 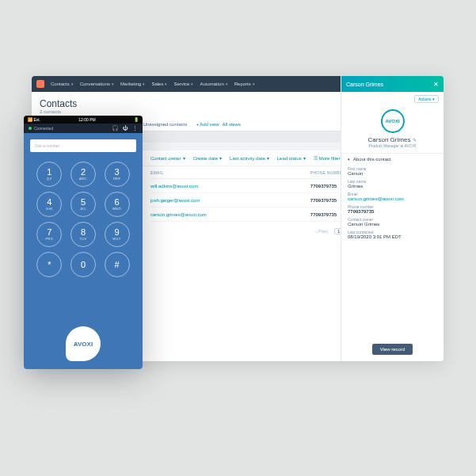 What do you see at coordinates (40, 84) in the screenshot?
I see `hubspot-logo-icon` at bounding box center [40, 84].